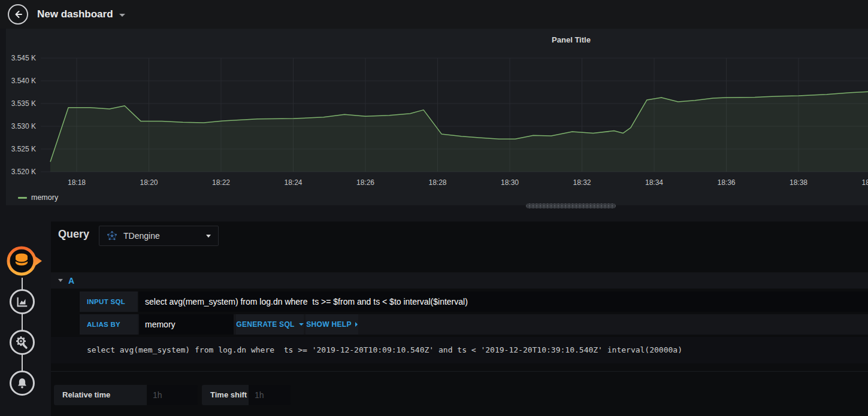 This screenshot has height=416, width=868. I want to click on query-section-label: Query, so click(74, 235).